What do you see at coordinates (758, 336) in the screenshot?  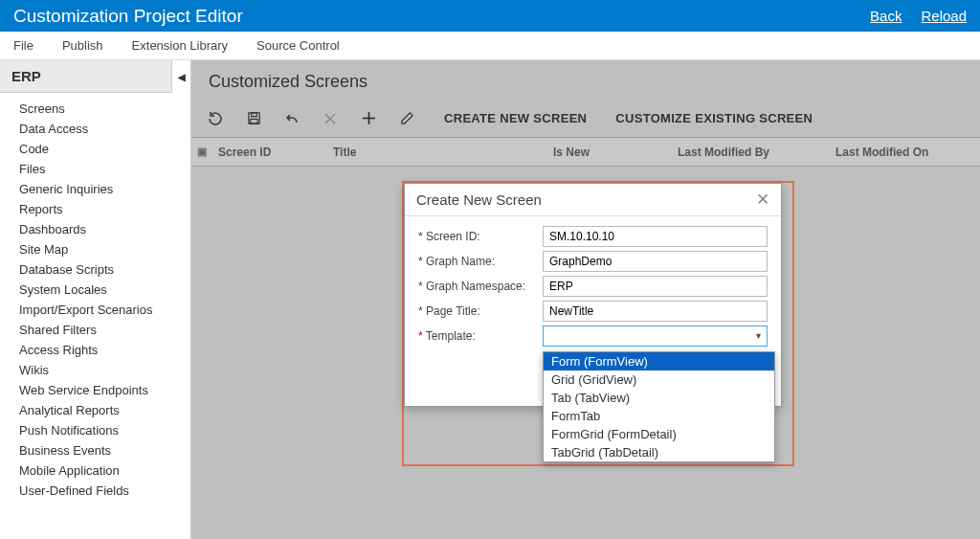 I see `chevron-down-icon: ▼` at bounding box center [758, 336].